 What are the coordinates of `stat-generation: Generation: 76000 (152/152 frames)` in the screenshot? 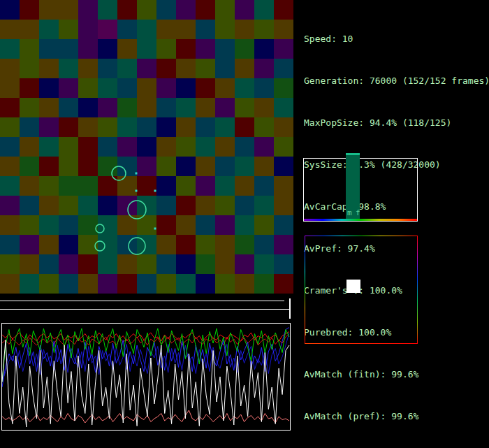 It's located at (397, 81).